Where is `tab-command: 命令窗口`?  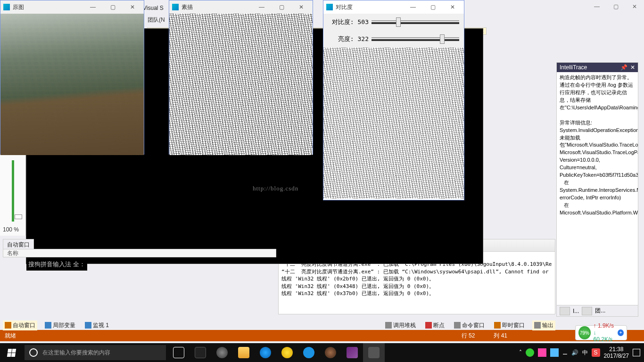
tab-command: 命令窗口 is located at coordinates (470, 325).